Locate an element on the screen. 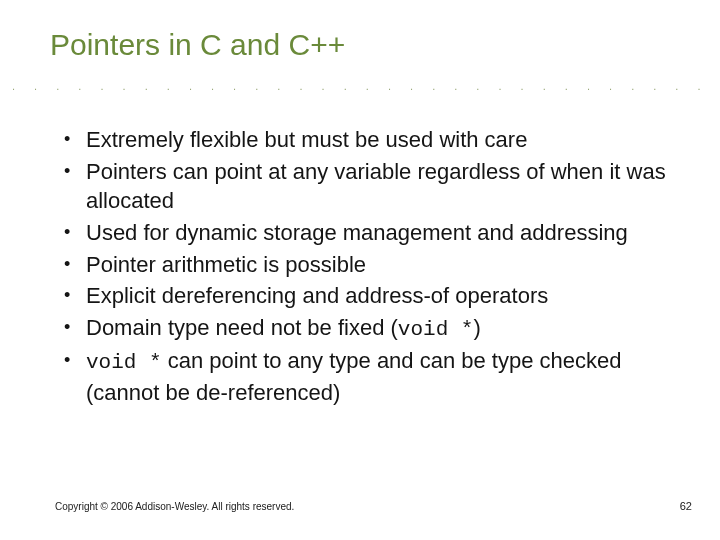  bullet-text: can point to any type and can be type ch… is located at coordinates (354, 376).